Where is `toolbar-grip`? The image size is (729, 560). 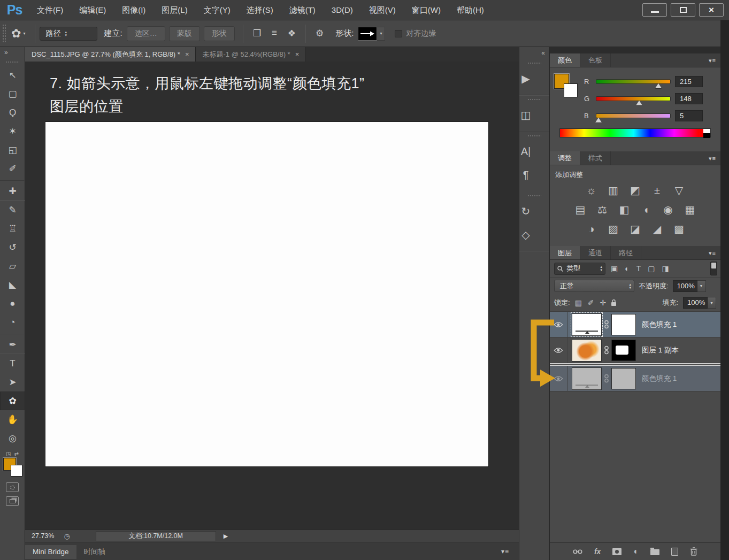
toolbar-grip is located at coordinates (12, 62).